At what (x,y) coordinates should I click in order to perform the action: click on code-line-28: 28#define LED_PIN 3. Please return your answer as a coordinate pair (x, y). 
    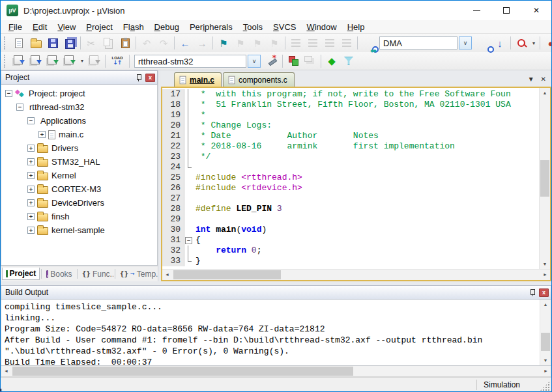
    Looking at the image, I should click on (351, 209).